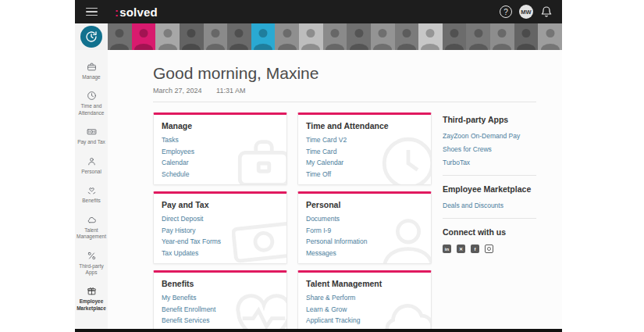 This screenshot has width=644, height=332. What do you see at coordinates (489, 205) in the screenshot?
I see `link-deals-and-discounts: Deals and Discounts` at bounding box center [489, 205].